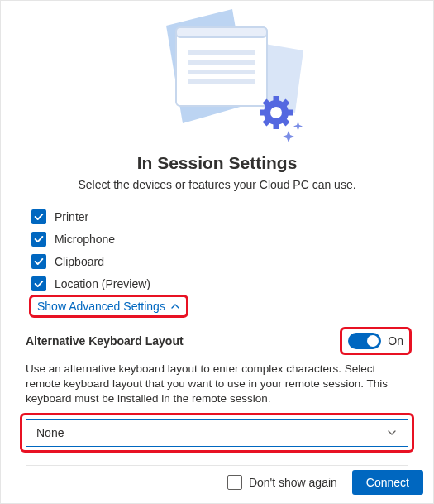 The image size is (434, 504). Describe the element at coordinates (103, 284) in the screenshot. I see `checkbox-label: Location (Preview)` at that location.